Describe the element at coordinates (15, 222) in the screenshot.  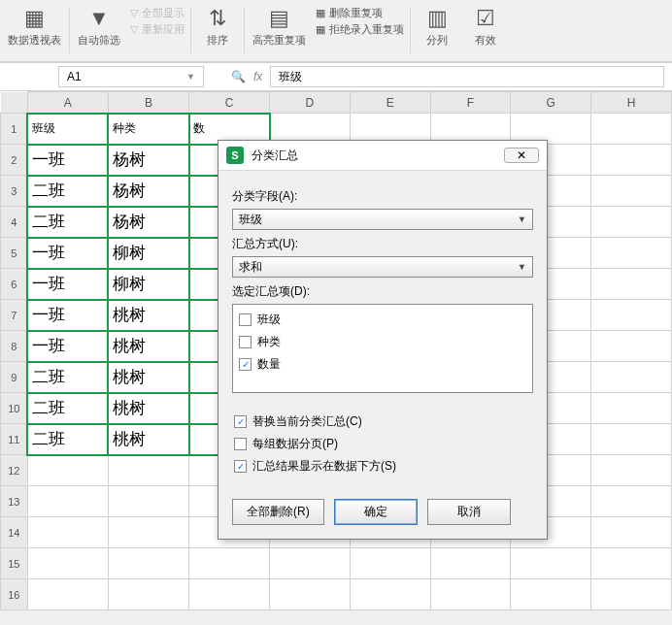
I see `row-header: 4` at that location.